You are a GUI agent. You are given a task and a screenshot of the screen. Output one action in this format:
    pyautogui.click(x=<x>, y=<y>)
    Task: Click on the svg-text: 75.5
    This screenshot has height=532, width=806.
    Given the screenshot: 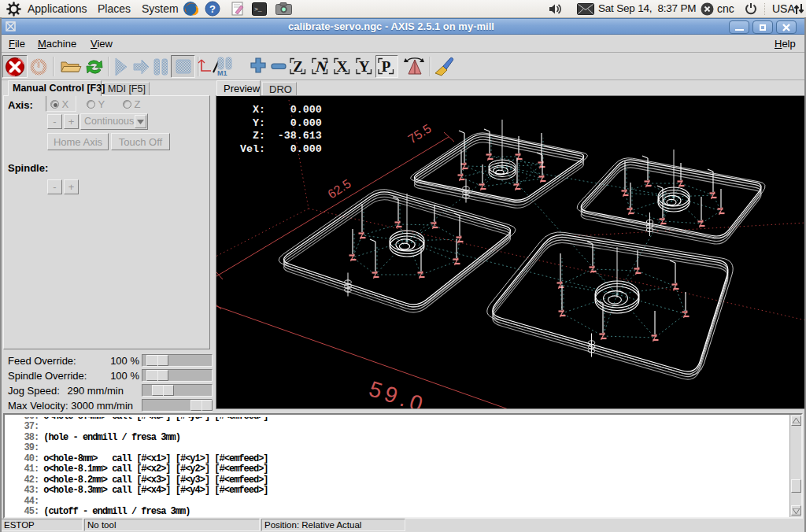 What is the action you would take?
    pyautogui.click(x=419, y=134)
    